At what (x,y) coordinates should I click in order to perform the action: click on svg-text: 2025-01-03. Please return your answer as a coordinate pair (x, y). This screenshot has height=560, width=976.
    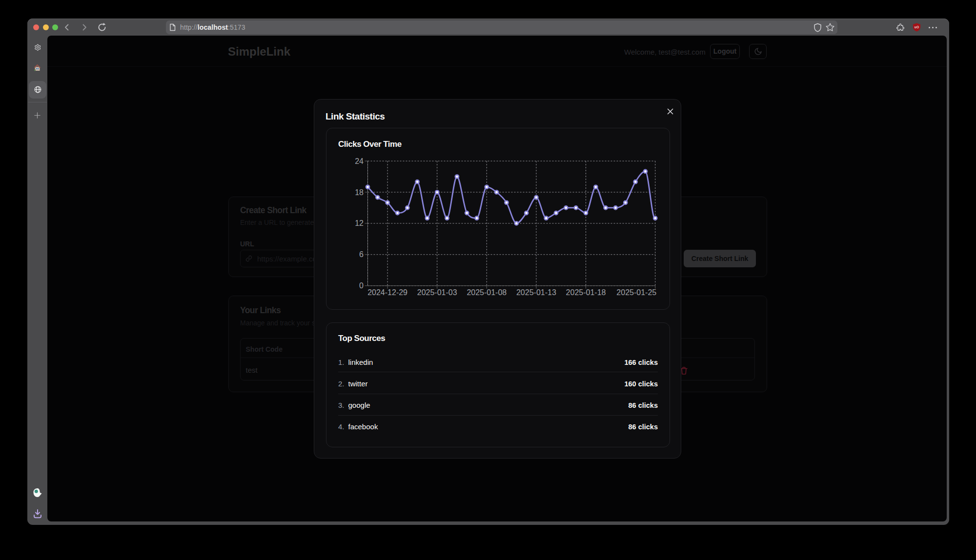
    Looking at the image, I should click on (437, 292).